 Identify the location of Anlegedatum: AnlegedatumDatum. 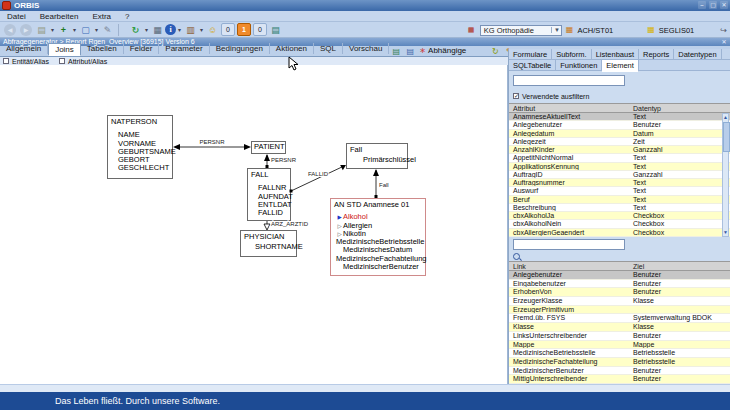
(620, 134).